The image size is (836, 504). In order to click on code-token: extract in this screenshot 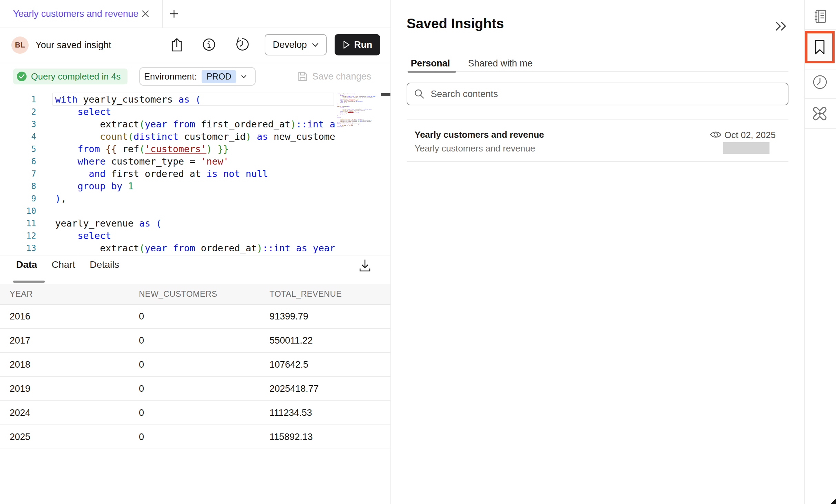, I will do `click(97, 124)`.